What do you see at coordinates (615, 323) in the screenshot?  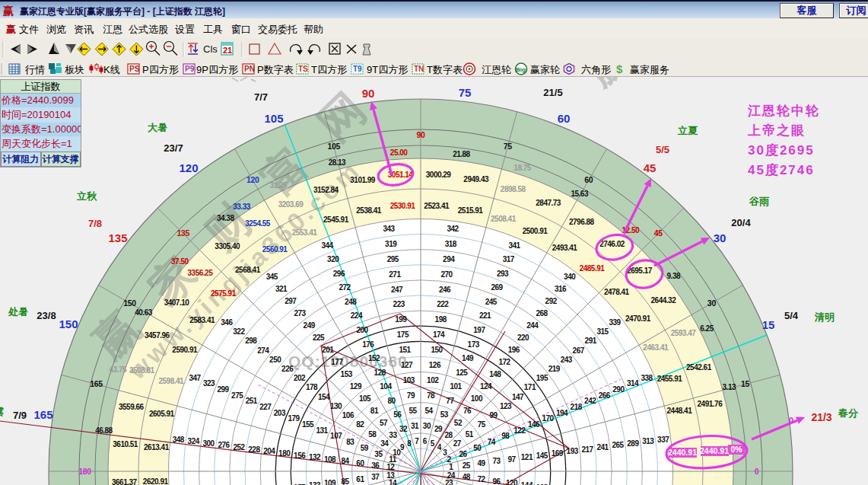 I see `svg-text: 339` at bounding box center [615, 323].